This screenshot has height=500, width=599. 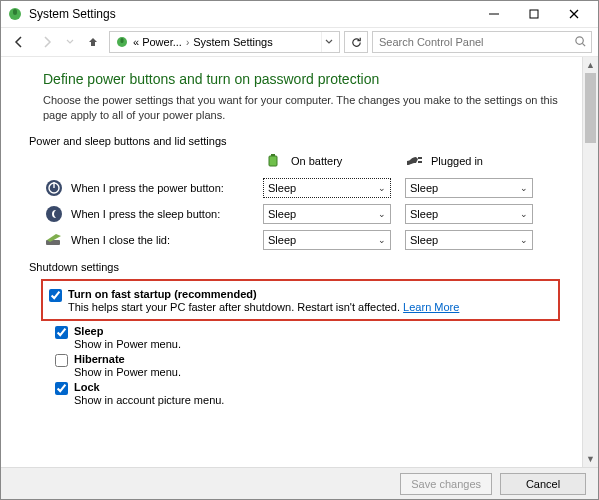 I want to click on breadcrumb-icon, so click(x=122, y=42).